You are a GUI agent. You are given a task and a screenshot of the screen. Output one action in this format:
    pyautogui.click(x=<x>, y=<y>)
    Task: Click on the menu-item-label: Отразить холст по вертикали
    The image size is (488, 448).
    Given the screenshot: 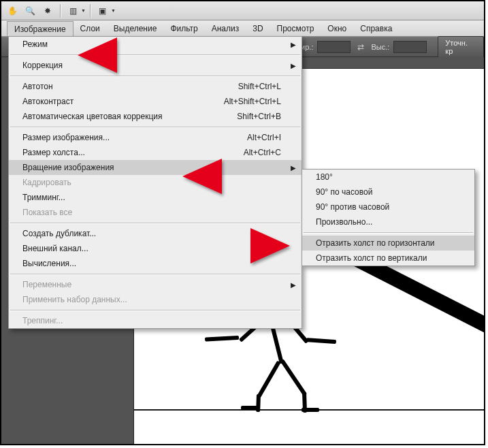 What is the action you would take?
    pyautogui.click(x=372, y=258)
    